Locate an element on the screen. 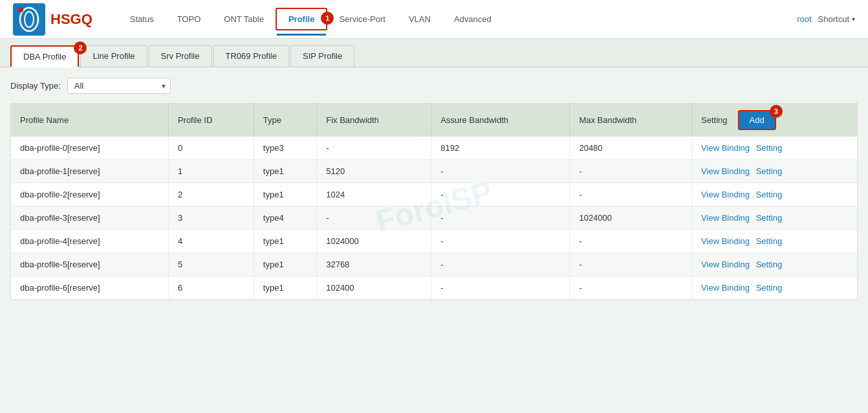 This screenshot has height=413, width=868. shortcut-label: Shortcut is located at coordinates (834, 19).